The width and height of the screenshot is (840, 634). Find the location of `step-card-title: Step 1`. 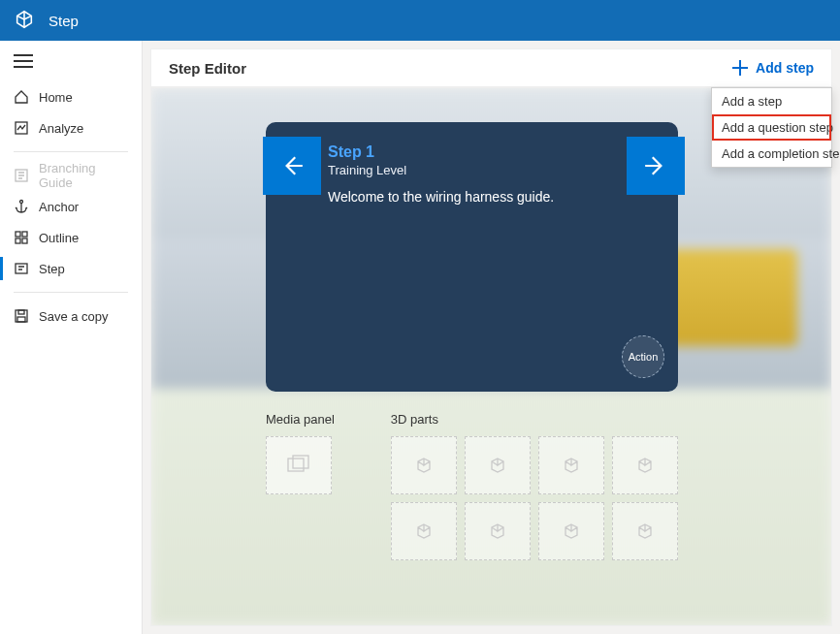

step-card-title: Step 1 is located at coordinates (491, 152).